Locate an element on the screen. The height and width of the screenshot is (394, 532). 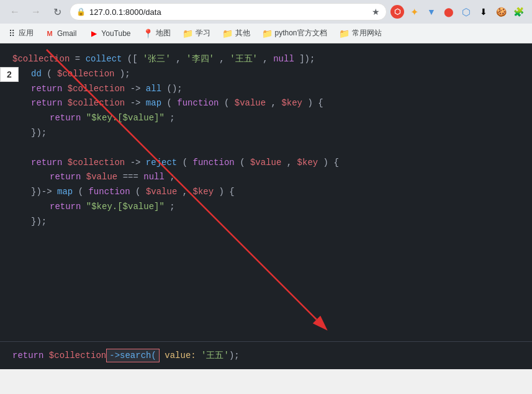
cookie-icon: 🍪 is located at coordinates (501, 12).